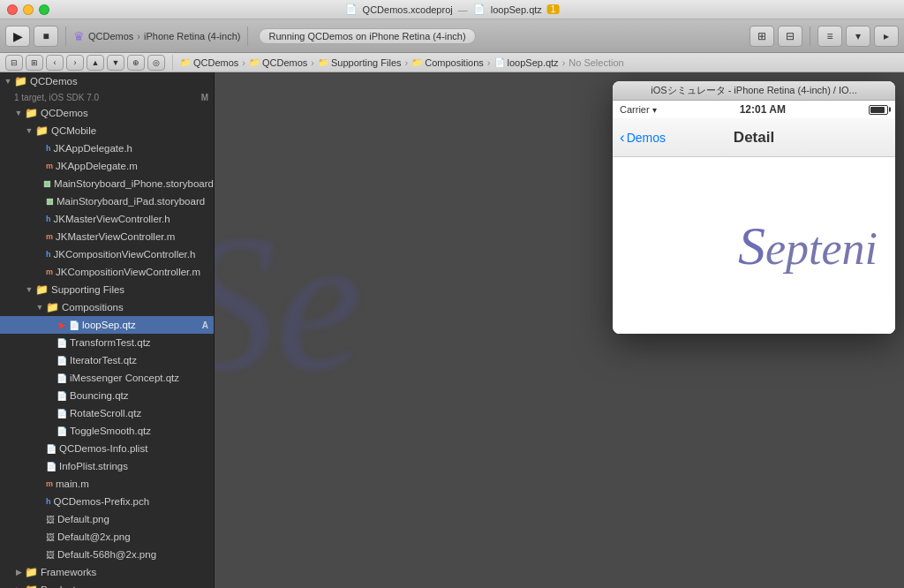  I want to click on breadcrumb-nav-next: ⊞, so click(34, 63).